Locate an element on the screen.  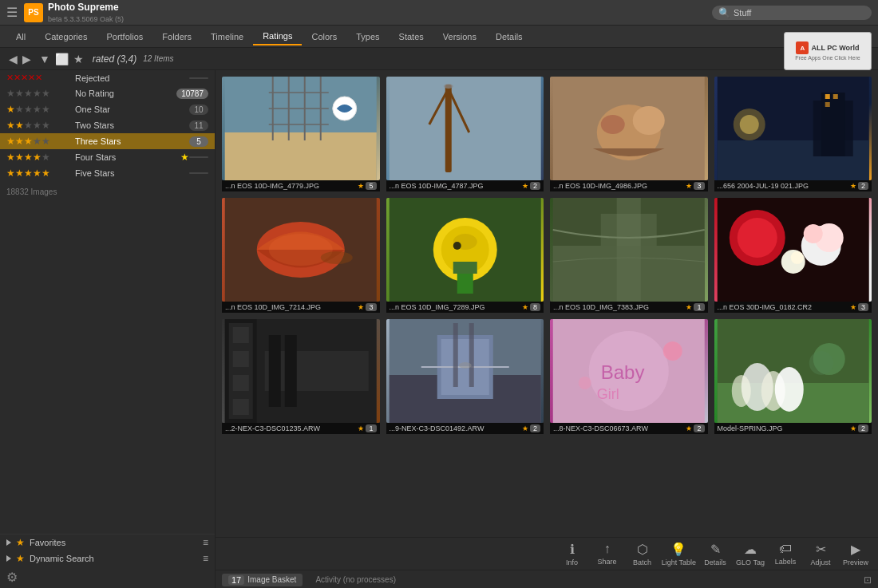
thumb-label-5: ...n EOS 10D_IMG_7214.JPG ★ 3 is located at coordinates (301, 307).